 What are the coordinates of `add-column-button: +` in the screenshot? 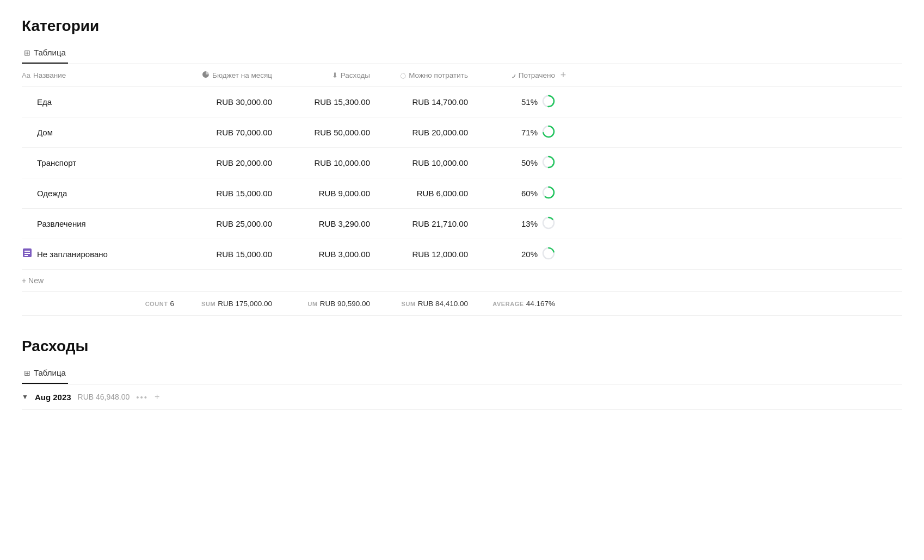 It's located at (563, 75).